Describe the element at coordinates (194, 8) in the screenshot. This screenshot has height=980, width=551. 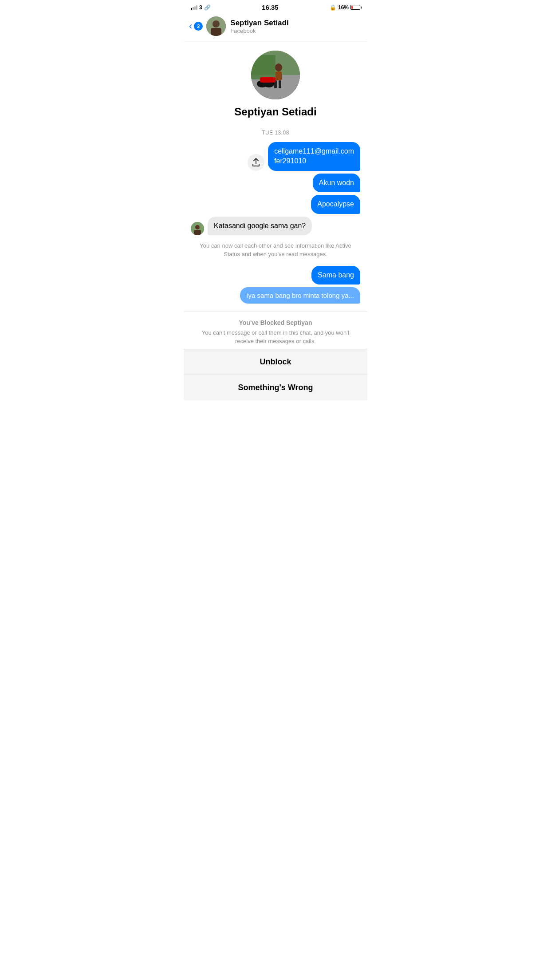
I see `signal-bars` at that location.